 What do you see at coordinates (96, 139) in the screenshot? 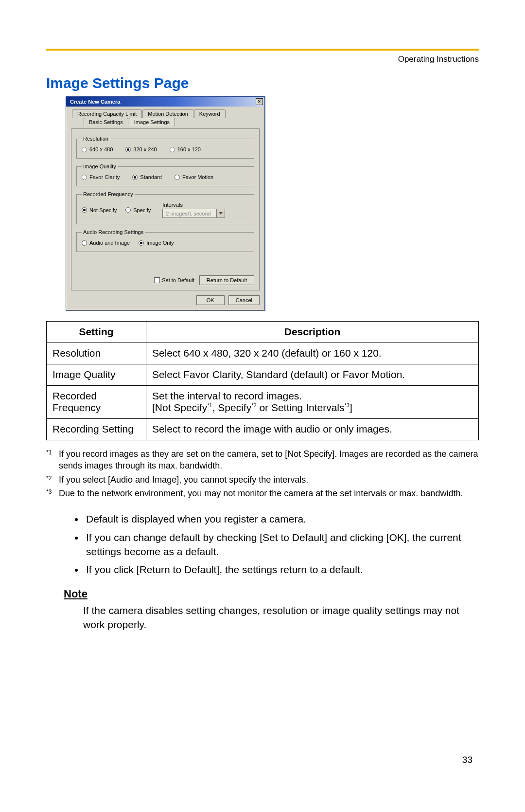
I see `legend-resolution: Resolution` at bounding box center [96, 139].